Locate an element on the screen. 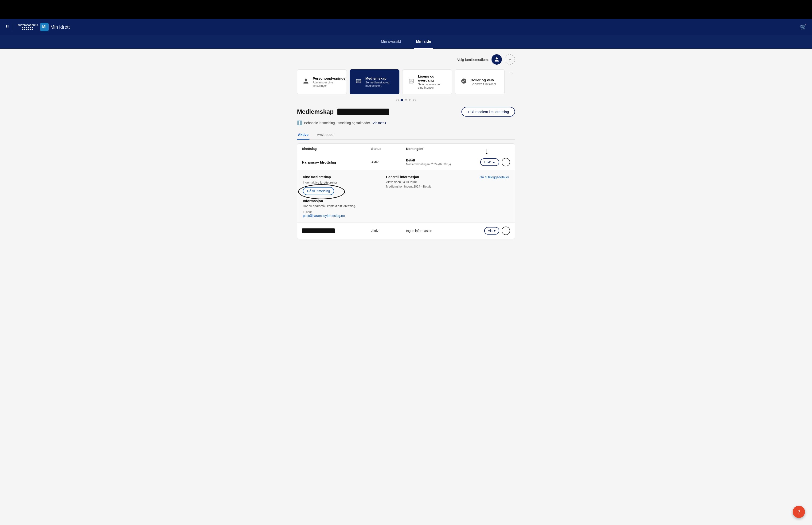 The height and width of the screenshot is (525, 812). status-1: Aktiv is located at coordinates (388, 162).